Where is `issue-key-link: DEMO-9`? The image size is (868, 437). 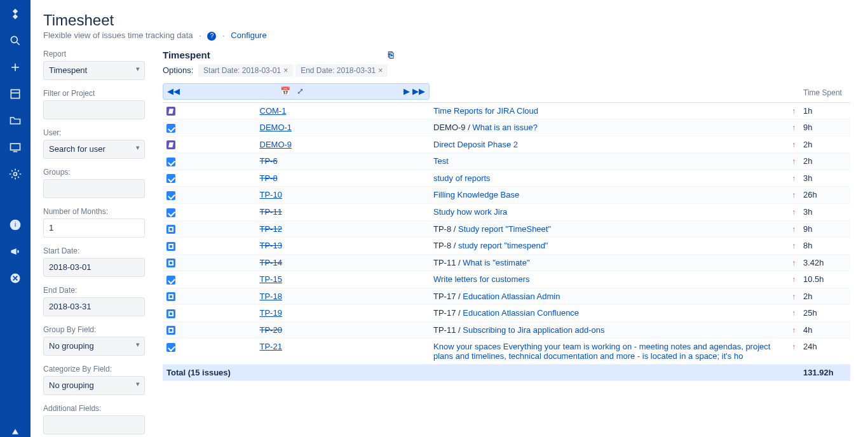
issue-key-link: DEMO-9 is located at coordinates (276, 145).